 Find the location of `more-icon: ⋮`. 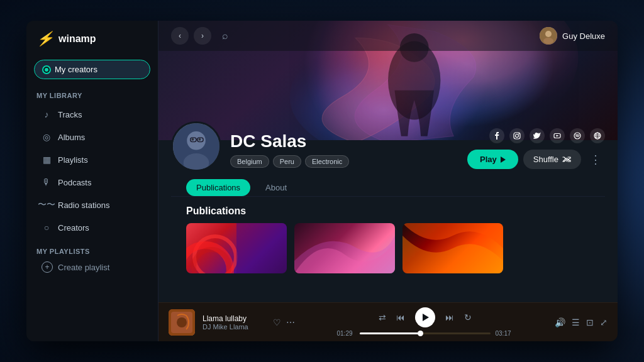

more-icon: ⋮ is located at coordinates (596, 160).